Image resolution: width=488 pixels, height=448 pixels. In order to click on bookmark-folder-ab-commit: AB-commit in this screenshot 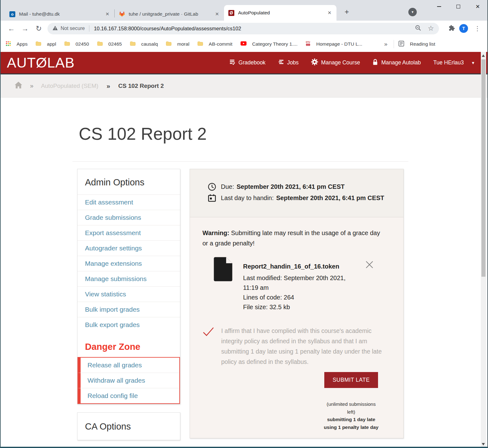, I will do `click(215, 44)`.